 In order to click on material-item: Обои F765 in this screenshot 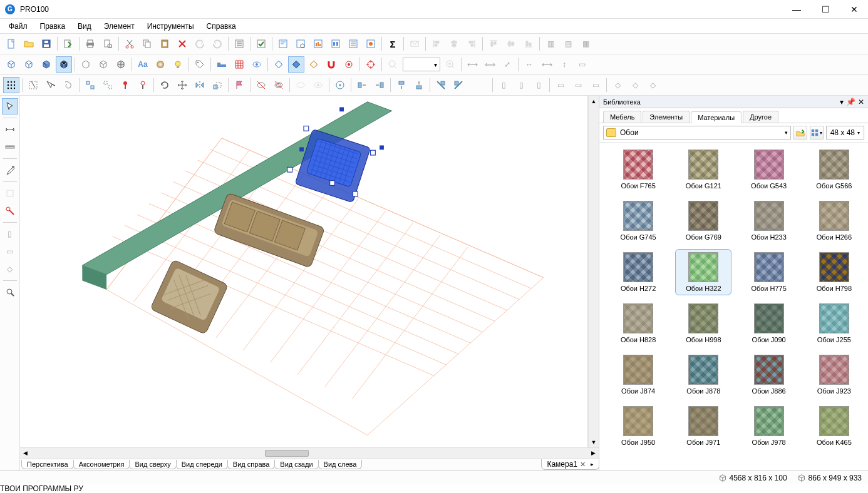, I will do `click(638, 170)`.